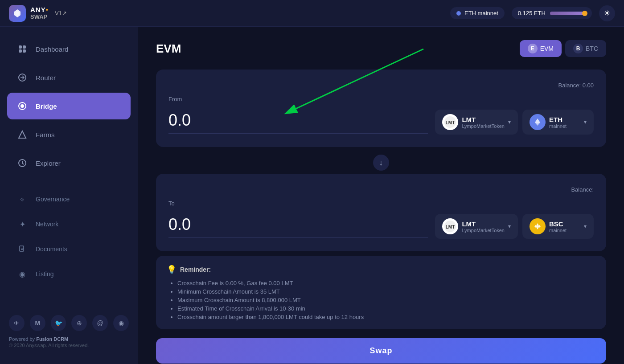  I want to click on reminder-item-2: Minimum Crosschain Amount is 35 LMT, so click(386, 291).